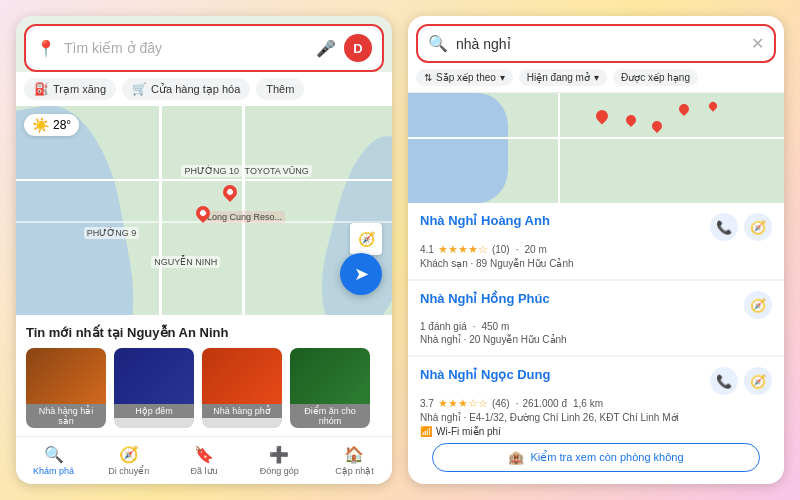 Image resolution: width=800 pixels, height=500 pixels. What do you see at coordinates (40, 125) in the screenshot?
I see `weather-icon: ☀️` at bounding box center [40, 125].